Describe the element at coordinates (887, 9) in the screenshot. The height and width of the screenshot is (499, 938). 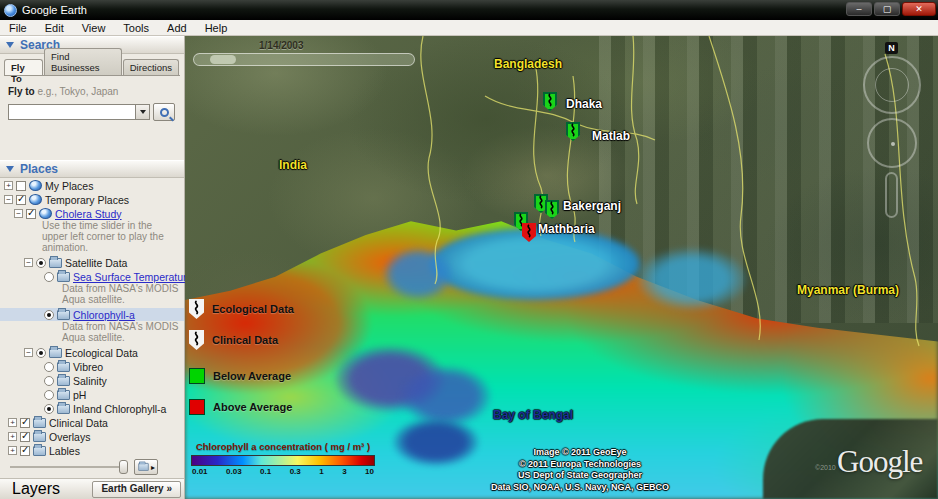
I see `maximize-button` at that location.